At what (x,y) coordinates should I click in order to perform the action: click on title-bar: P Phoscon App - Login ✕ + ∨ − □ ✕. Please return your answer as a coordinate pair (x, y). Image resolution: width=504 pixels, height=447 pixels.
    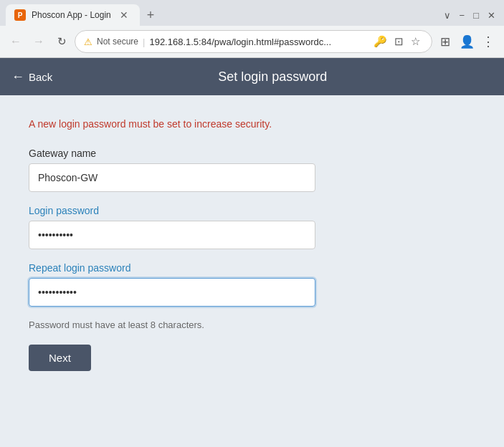
    Looking at the image, I should click on (252, 13).